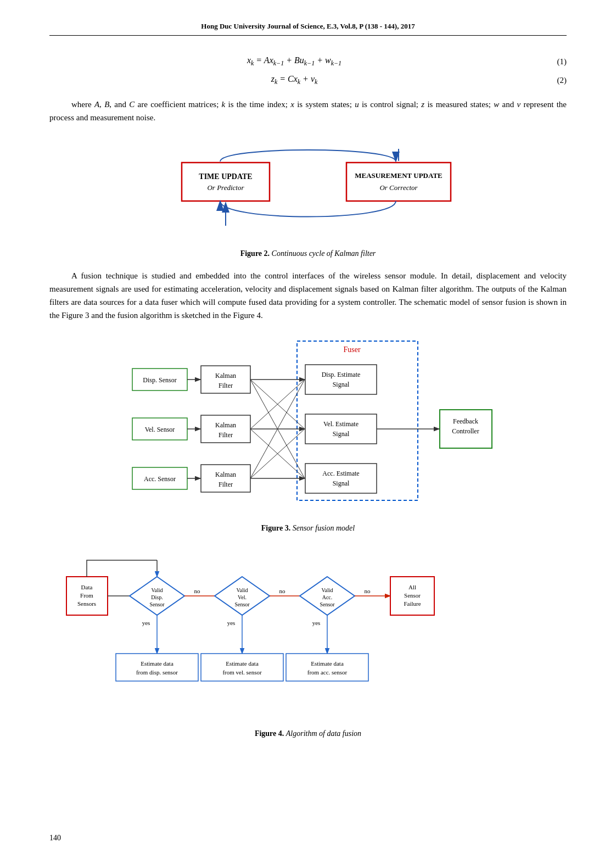 This screenshot has height=859, width=616. Describe the element at coordinates (308, 197) in the screenshot. I see `figure-2-container: TIME UPDATE Or Predictor MEASUREMENT UPD…` at that location.